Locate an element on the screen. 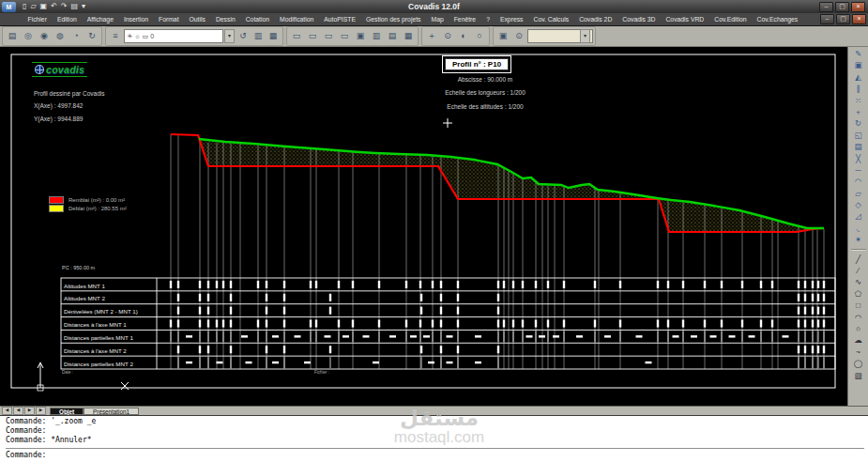 The width and height of the screenshot is (868, 462). scale-combo: ▾ is located at coordinates (560, 36).